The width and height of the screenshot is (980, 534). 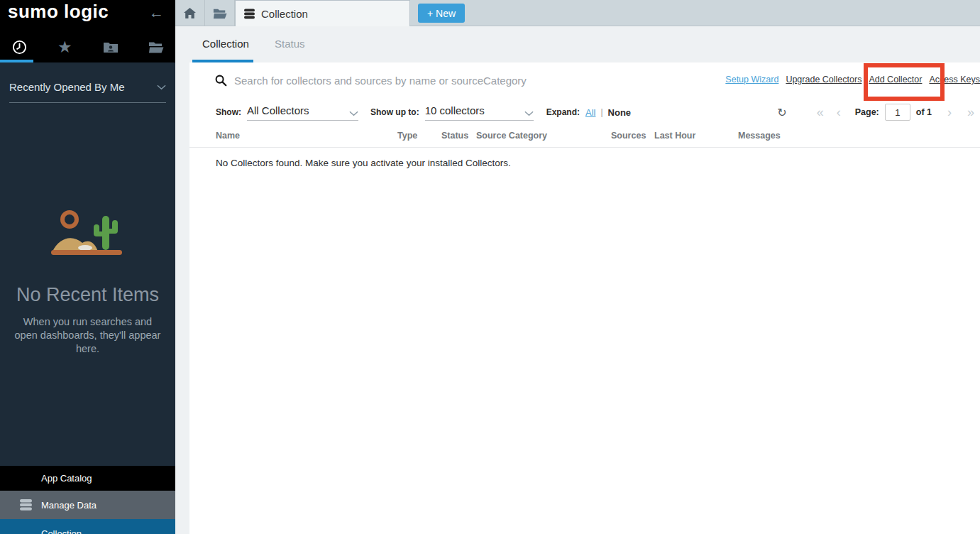 What do you see at coordinates (220, 13) in the screenshot?
I see `open-library-button` at bounding box center [220, 13].